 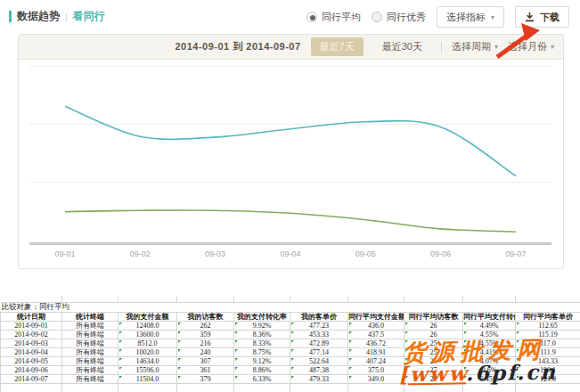 What do you see at coordinates (141, 254) in the screenshot?
I see `x-tick-label: 09-02` at bounding box center [141, 254].